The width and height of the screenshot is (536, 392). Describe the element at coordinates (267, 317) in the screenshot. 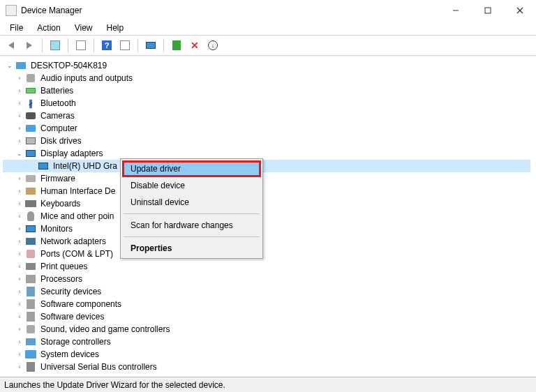

I see `tree-category: ›Software devices` at that location.